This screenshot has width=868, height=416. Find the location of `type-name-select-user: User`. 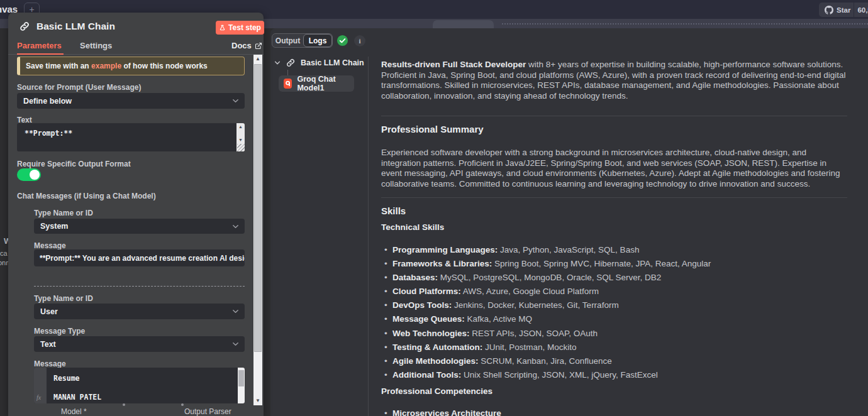

type-name-select-user: User is located at coordinates (140, 312).